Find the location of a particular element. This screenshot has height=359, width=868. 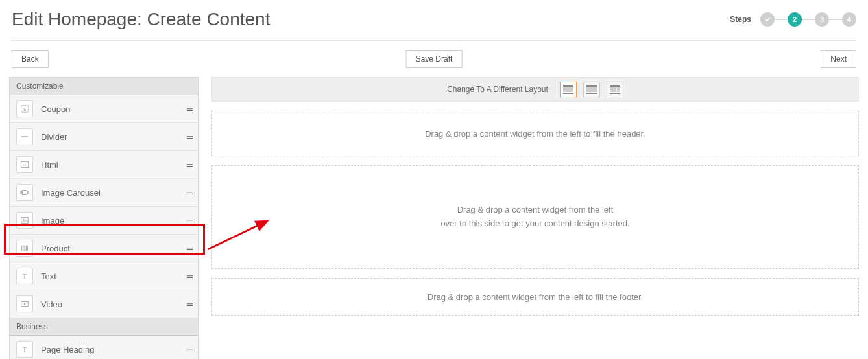

product-icon is located at coordinates (25, 248).